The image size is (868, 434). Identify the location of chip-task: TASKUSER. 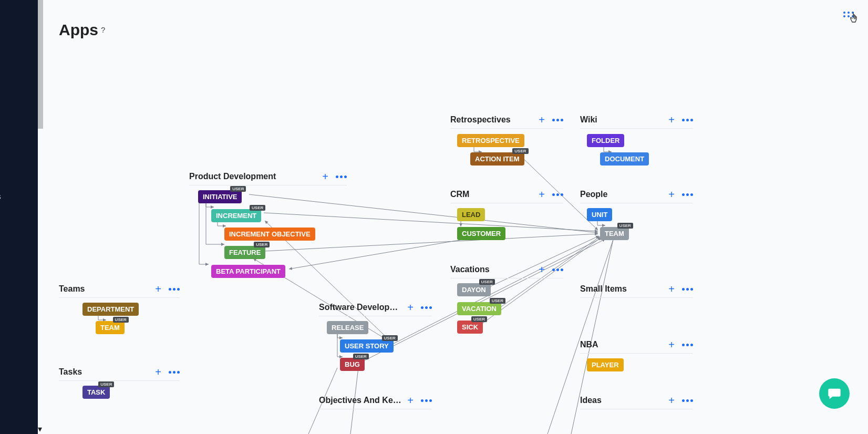
(96, 392).